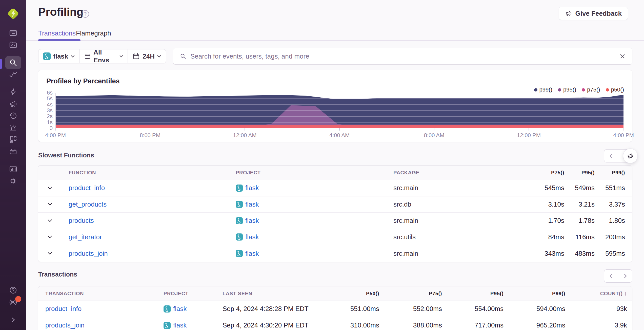 The width and height of the screenshot is (644, 330). I want to click on broadcast-notification-dot, so click(18, 299).